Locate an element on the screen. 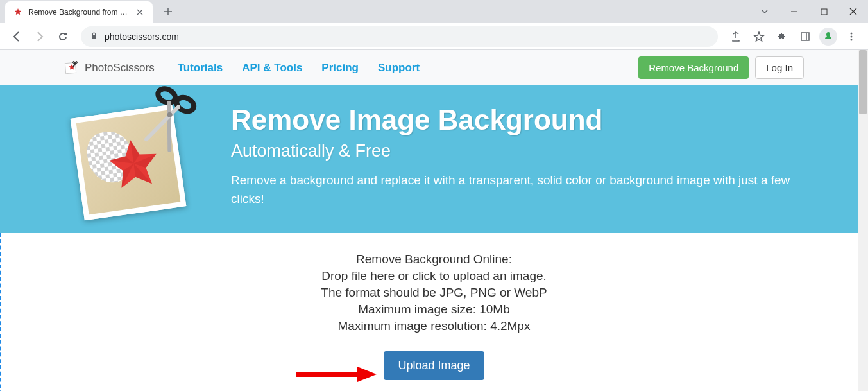 This screenshot has height=391, width=868. profile-avatar is located at coordinates (828, 37).